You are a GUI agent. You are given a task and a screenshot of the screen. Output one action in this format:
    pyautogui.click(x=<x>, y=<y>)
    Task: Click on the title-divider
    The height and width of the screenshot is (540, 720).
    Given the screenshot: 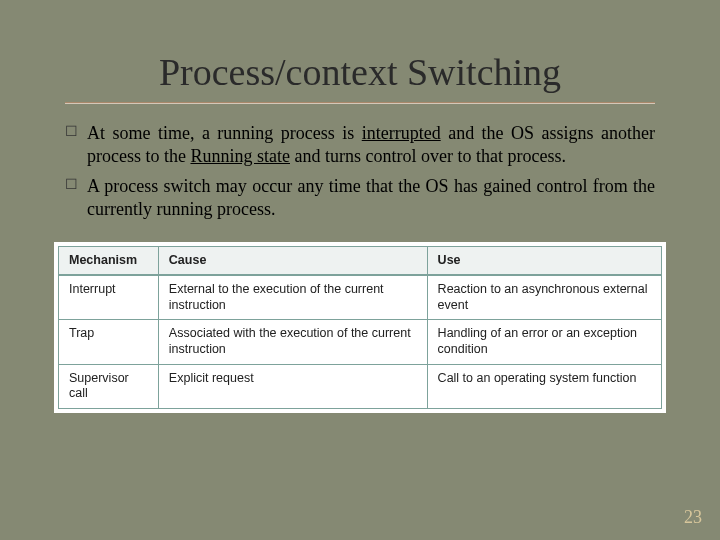 What is the action you would take?
    pyautogui.click(x=360, y=103)
    